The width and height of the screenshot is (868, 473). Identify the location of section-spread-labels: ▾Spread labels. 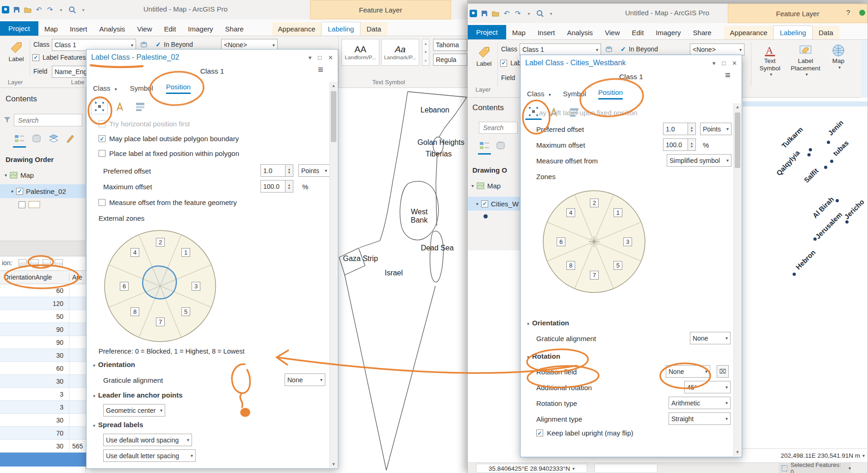
(118, 425).